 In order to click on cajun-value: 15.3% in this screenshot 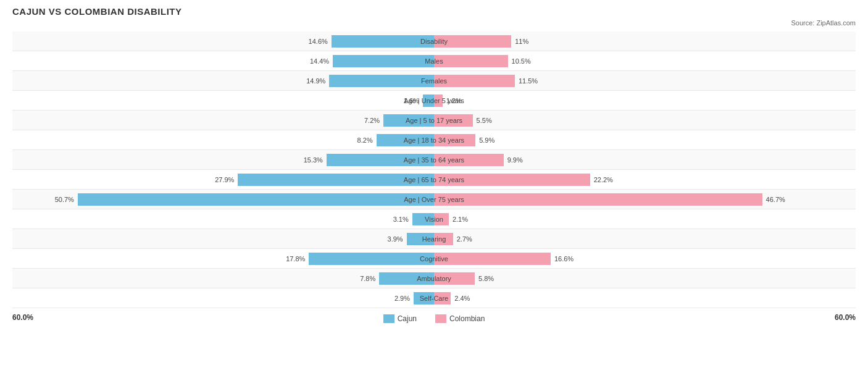, I will do `click(314, 160)`.